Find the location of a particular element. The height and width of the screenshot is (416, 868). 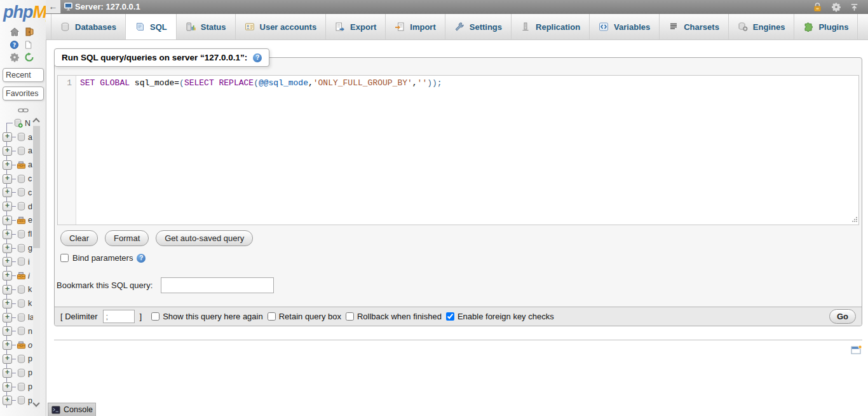

bind-parameters-row: Bind parameters ? is located at coordinates (103, 258).